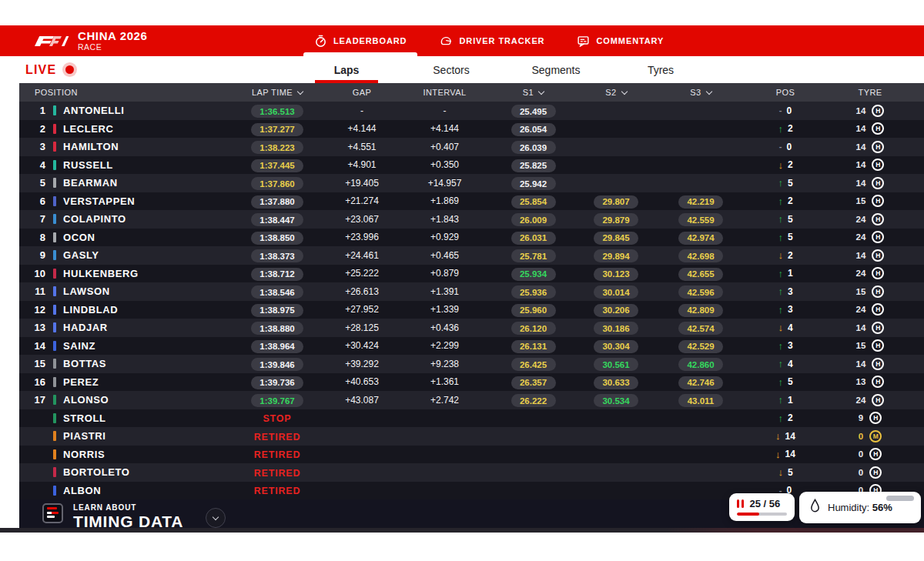 The width and height of the screenshot is (924, 561). I want to click on tyre-info: 0 H, so click(870, 454).